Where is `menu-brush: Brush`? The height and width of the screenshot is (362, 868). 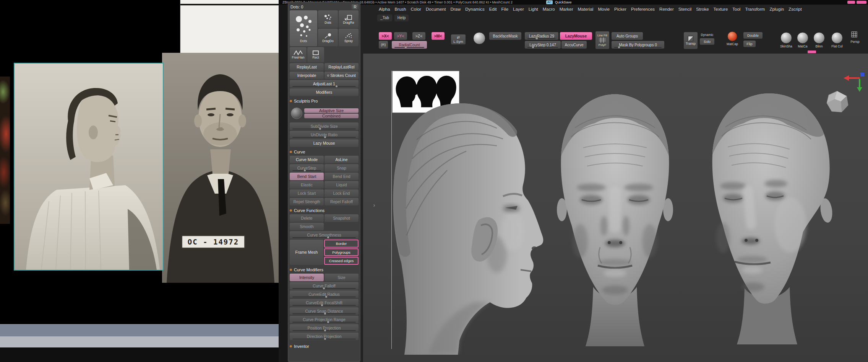 menu-brush: Brush is located at coordinates (400, 9).